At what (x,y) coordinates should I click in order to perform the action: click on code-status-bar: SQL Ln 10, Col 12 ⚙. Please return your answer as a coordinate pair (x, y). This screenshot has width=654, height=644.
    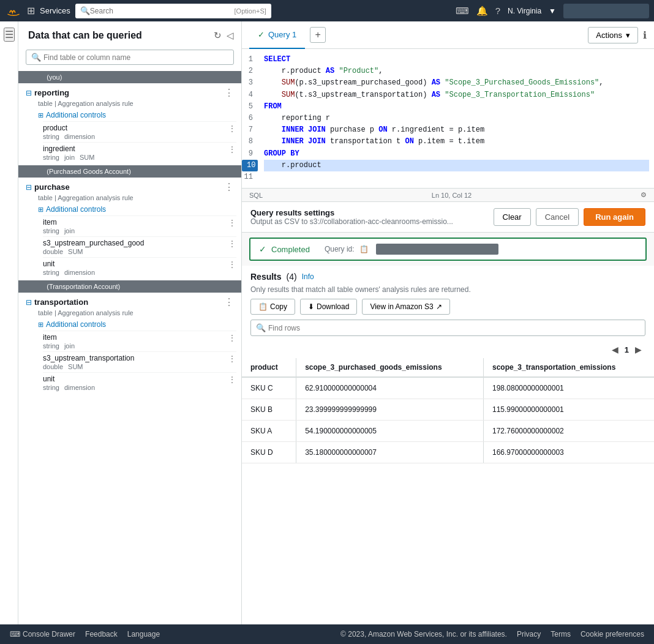
    Looking at the image, I should click on (448, 195).